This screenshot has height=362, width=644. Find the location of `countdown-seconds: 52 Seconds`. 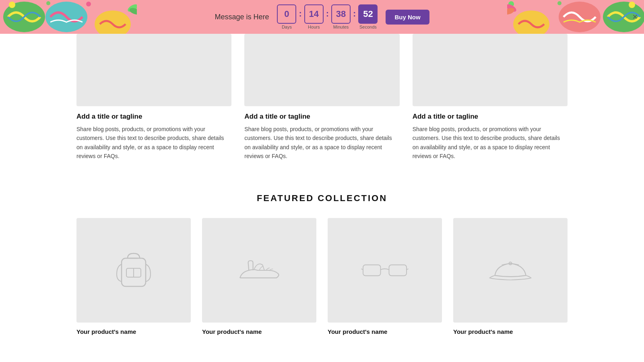

countdown-seconds: 52 Seconds is located at coordinates (368, 17).